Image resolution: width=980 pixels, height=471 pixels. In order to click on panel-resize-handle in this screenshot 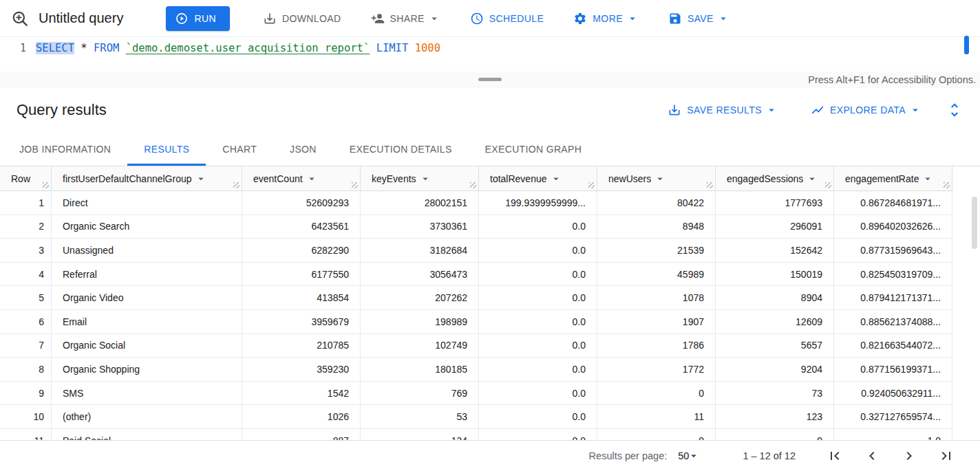, I will do `click(490, 80)`.